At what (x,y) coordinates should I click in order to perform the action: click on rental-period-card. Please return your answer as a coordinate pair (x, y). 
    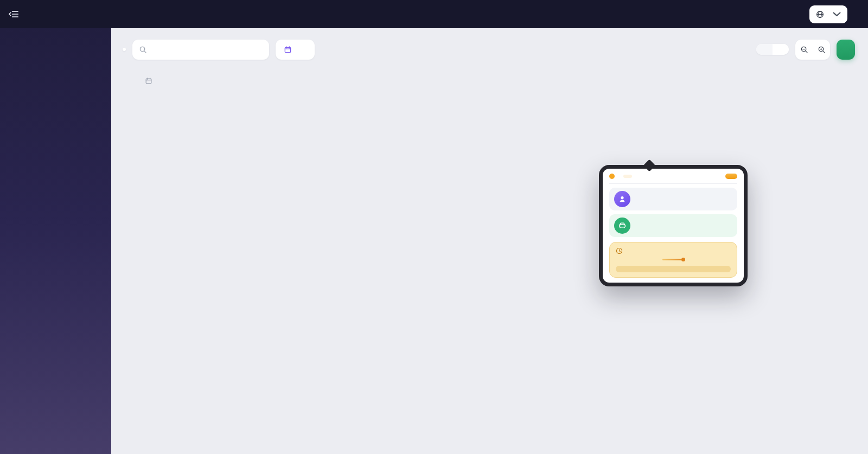
    Looking at the image, I should click on (673, 260).